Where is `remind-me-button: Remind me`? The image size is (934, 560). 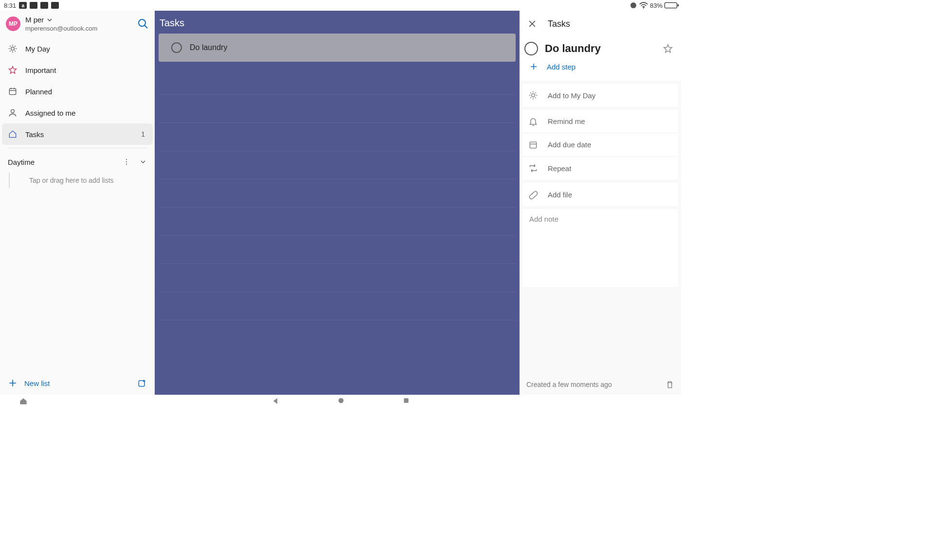 remind-me-button: Remind me is located at coordinates (600, 122).